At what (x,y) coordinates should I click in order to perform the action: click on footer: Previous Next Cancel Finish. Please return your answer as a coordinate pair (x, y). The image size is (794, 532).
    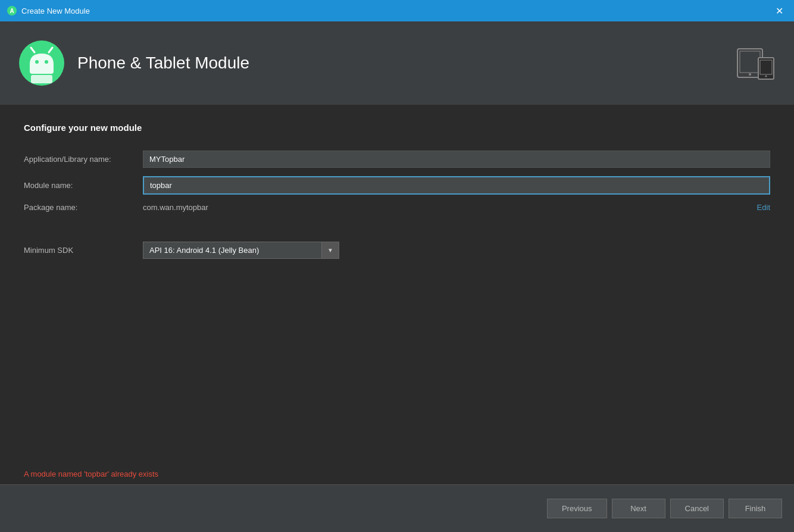
    Looking at the image, I should click on (397, 508).